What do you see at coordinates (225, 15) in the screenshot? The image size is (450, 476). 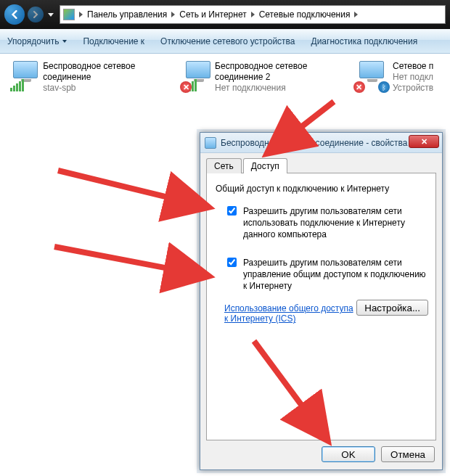 I see `explorer-navbar: Панель управления Сеть и Интернет Сетевы…` at bounding box center [225, 15].